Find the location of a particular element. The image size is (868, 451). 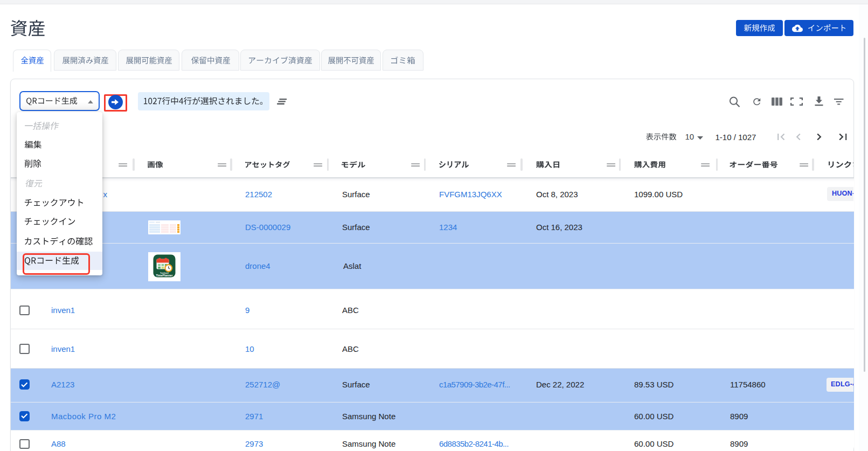

svg-text: TimePlanner is located at coordinates (164, 275).